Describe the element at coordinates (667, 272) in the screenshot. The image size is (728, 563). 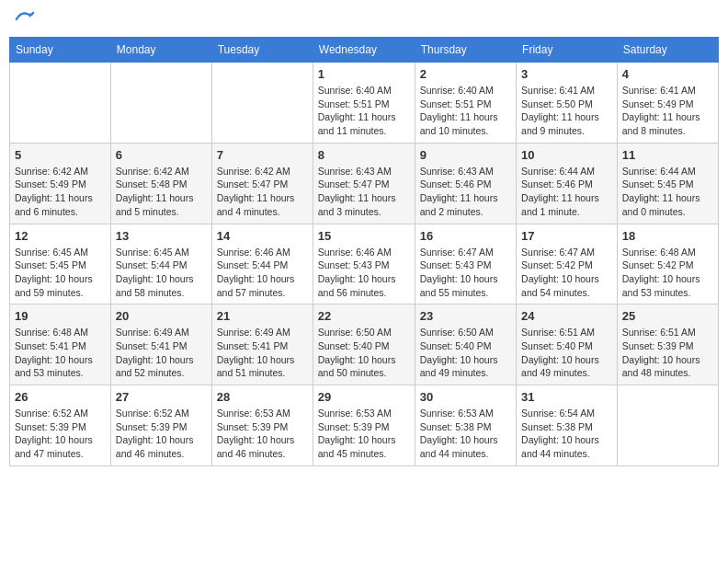
I see `day-info: Sunrise: 6:48 AM Sunset: 5:42 PM Dayligh…` at that location.